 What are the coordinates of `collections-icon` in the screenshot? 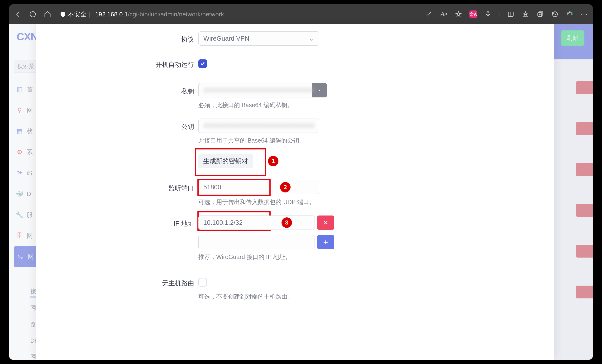 It's located at (540, 14).